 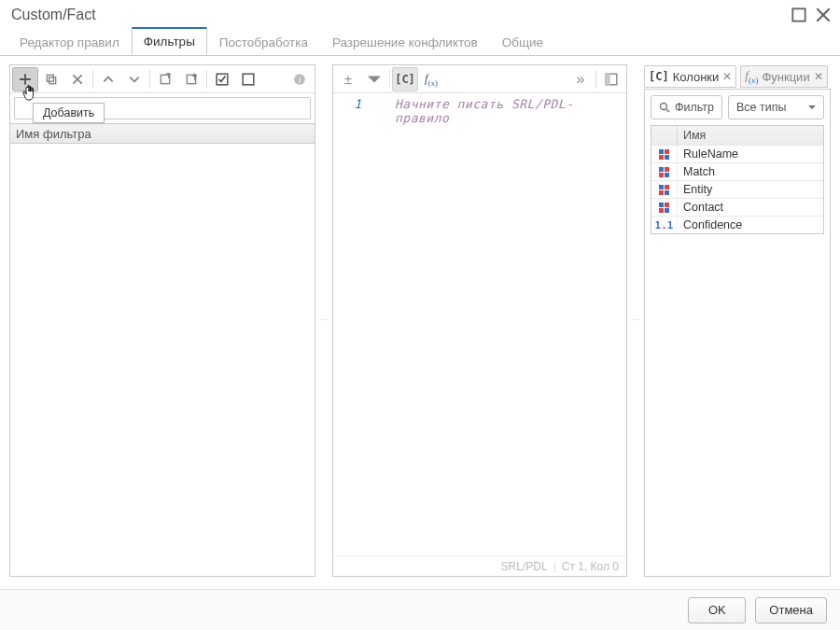 I want to click on svg-text: i, so click(x=301, y=79).